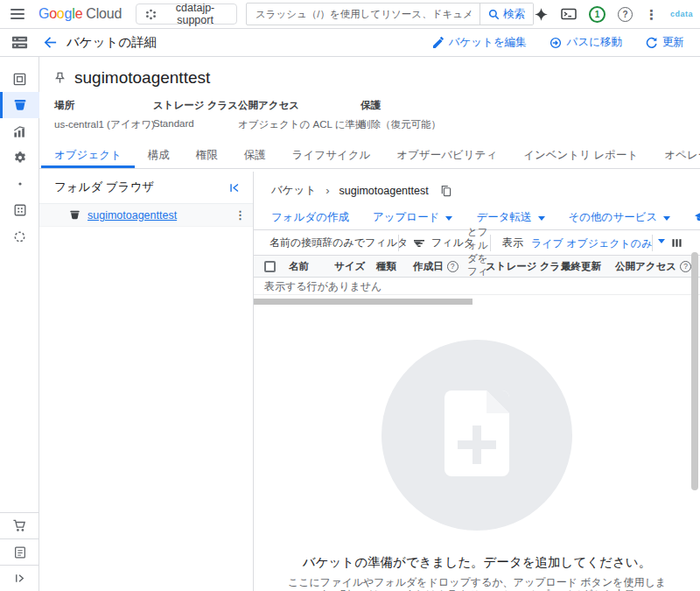 This screenshot has width=700, height=591. Describe the element at coordinates (674, 42) in the screenshot. I see `refresh-label: 更新` at that location.